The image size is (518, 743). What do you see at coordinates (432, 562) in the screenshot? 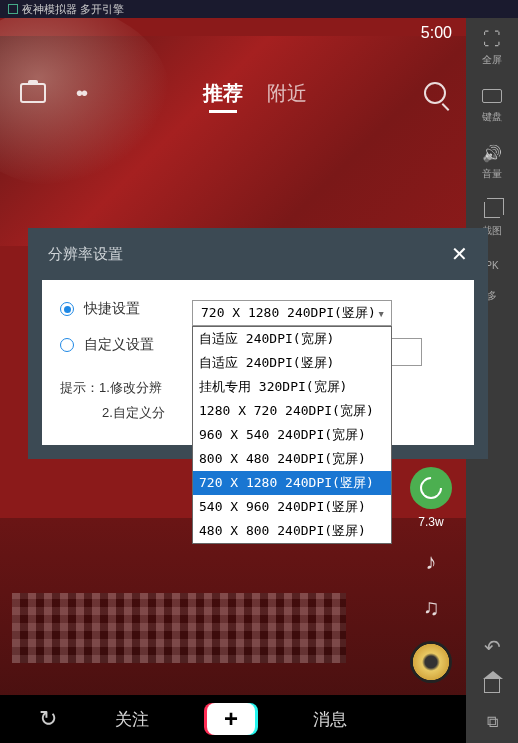
I see `music-note-button: ♪` at bounding box center [432, 562].